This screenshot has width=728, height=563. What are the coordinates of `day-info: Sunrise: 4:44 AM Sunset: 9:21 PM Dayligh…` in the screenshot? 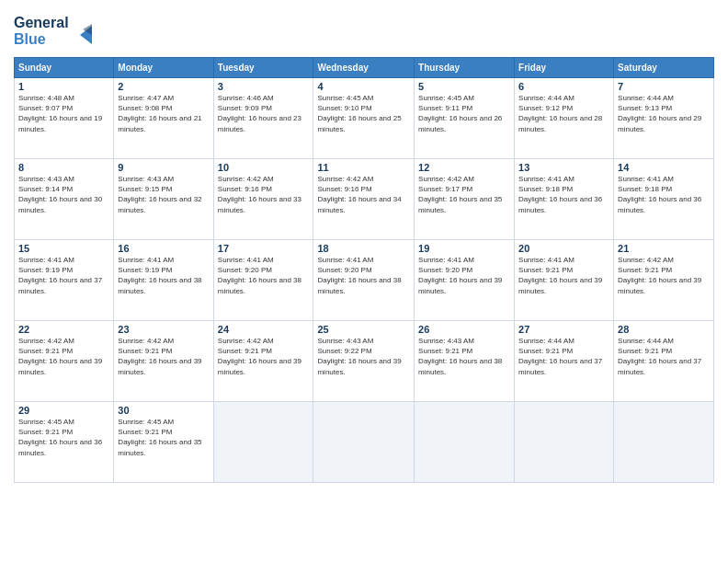 It's located at (664, 357).